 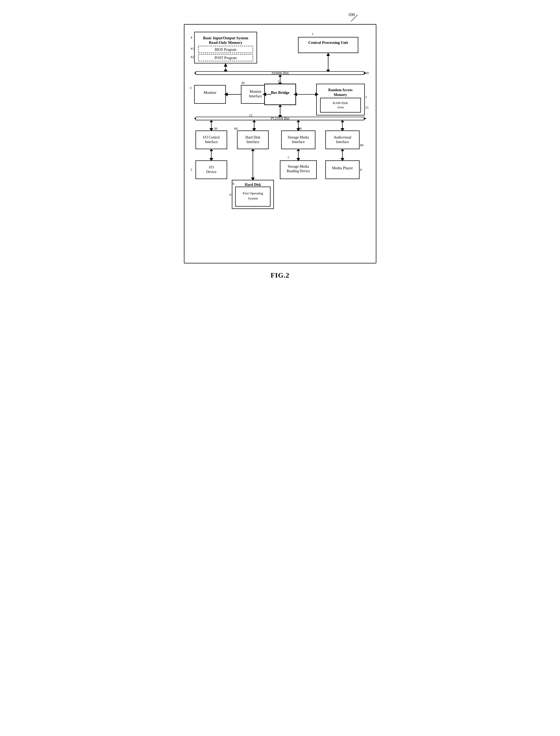 I want to click on svg-text: Device, so click(x=211, y=172).